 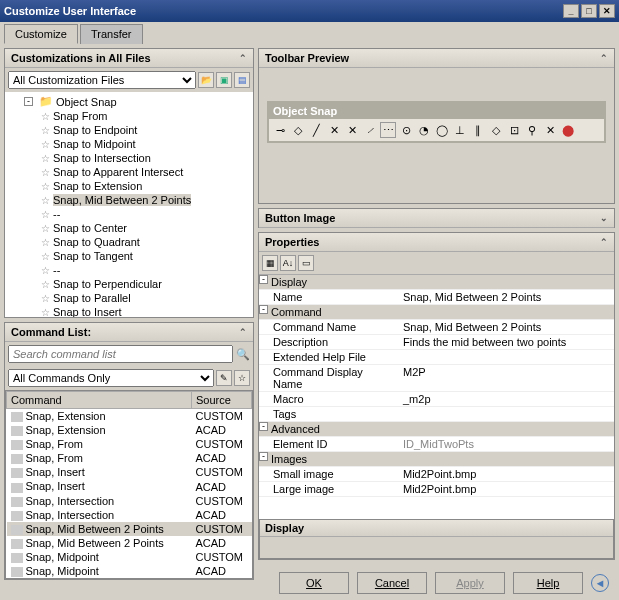 I want to click on maximize-button: □, so click(x=589, y=11).